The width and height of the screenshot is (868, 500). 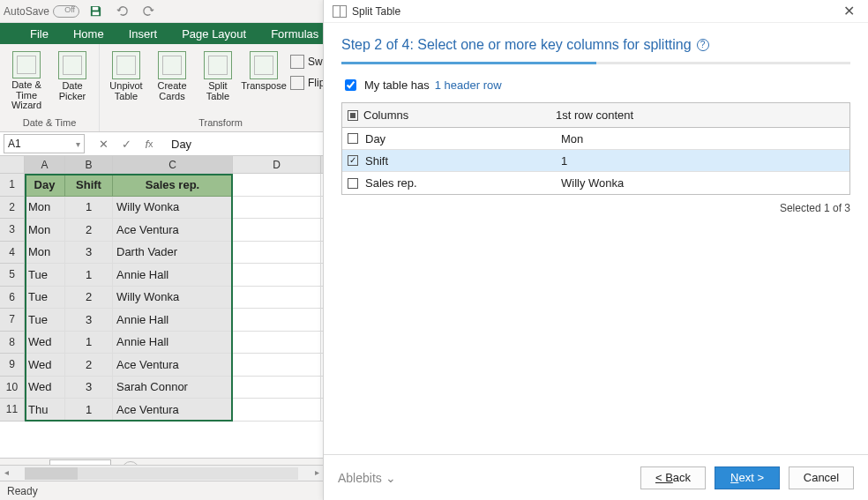 I want to click on cancel-fx-button: ✕, so click(x=103, y=144).